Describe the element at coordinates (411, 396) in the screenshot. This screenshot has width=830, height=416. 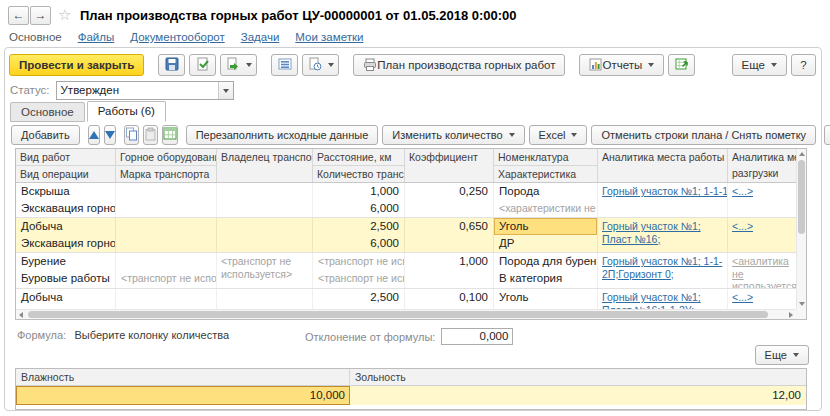
I see `quality-table-row: 10,000 12,00` at that location.